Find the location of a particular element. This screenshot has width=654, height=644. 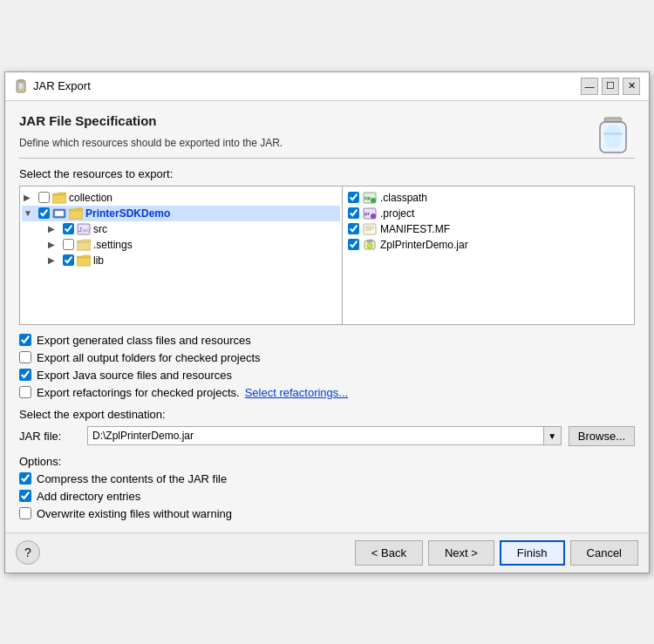

jar-file-dropdown: ▼ is located at coordinates (552, 436).